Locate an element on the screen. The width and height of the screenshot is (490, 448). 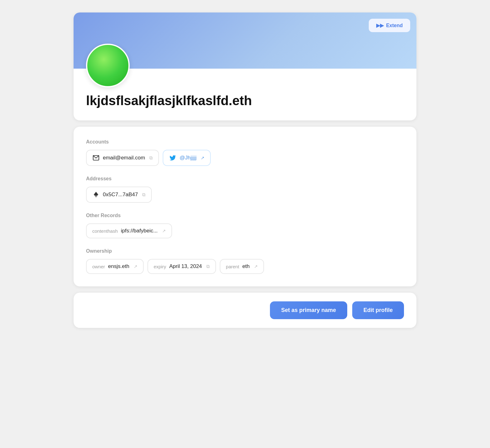
ownership-label: Ownership is located at coordinates (245, 251).